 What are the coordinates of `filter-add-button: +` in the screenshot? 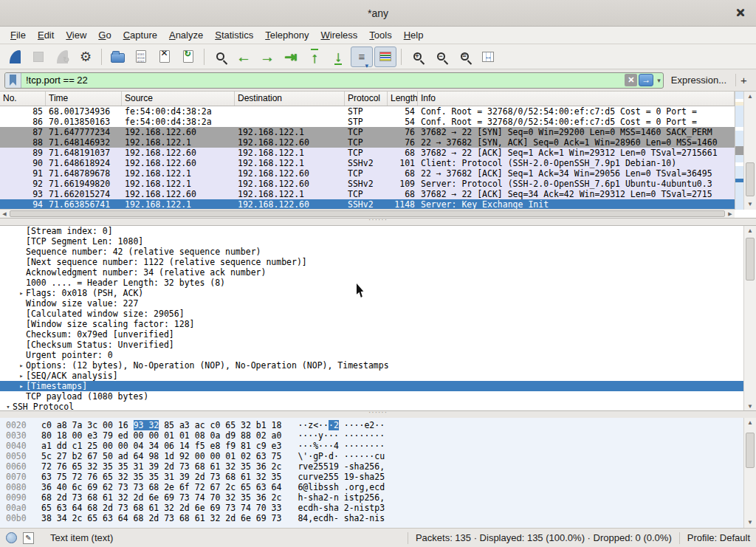 It's located at (743, 80).